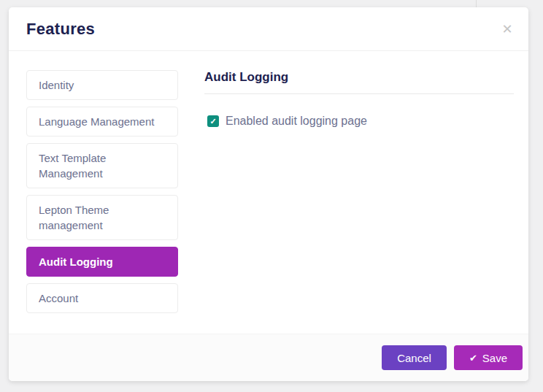 The image size is (543, 392). What do you see at coordinates (473, 358) in the screenshot?
I see `check-icon: ✔` at bounding box center [473, 358].